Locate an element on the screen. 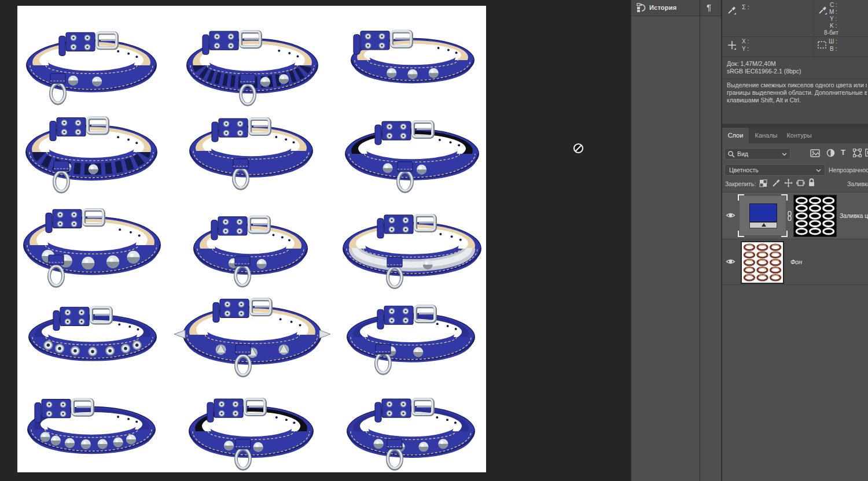 The image size is (868, 481). info-w-label: Ш : is located at coordinates (833, 42).